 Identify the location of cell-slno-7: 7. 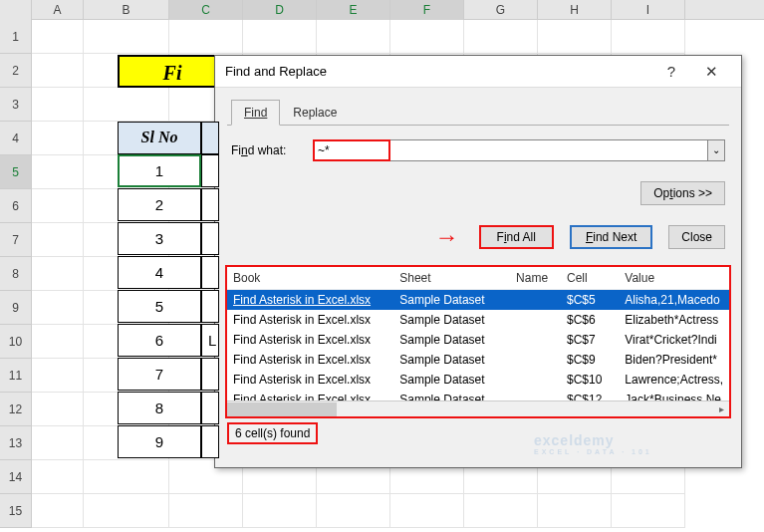
(159, 375).